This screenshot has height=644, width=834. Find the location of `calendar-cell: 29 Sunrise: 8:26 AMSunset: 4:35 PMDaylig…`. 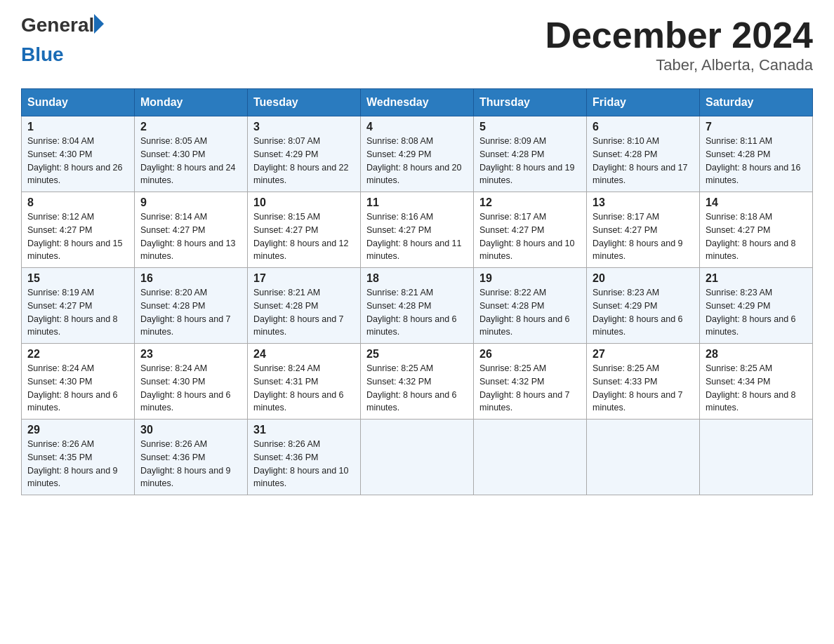

calendar-cell: 29 Sunrise: 8:26 AMSunset: 4:35 PMDaylig… is located at coordinates (79, 457).